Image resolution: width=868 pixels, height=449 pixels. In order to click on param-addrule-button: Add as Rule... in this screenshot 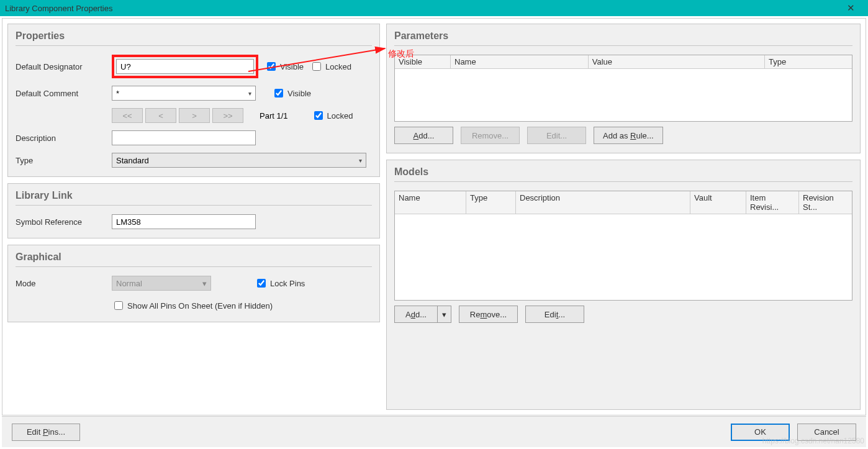, I will do `click(628, 135)`.